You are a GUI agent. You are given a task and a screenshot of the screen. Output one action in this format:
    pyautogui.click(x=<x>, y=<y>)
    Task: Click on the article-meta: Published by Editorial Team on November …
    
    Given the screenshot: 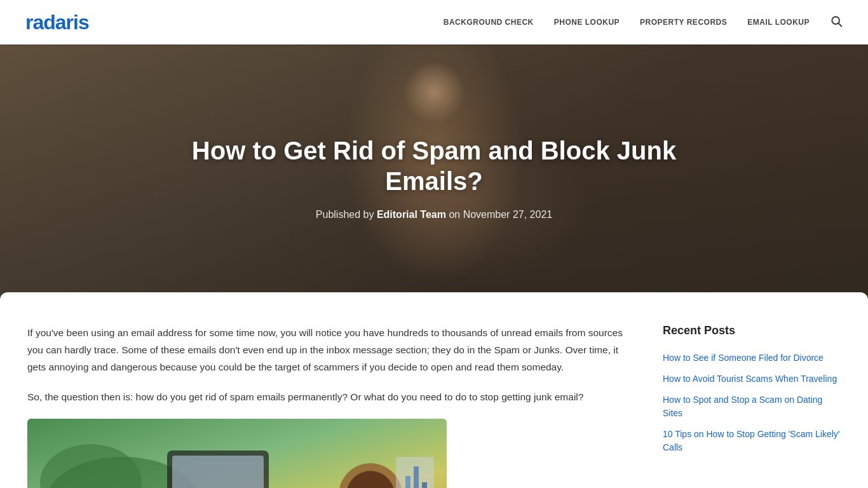 What is the action you would take?
    pyautogui.click(x=434, y=215)
    